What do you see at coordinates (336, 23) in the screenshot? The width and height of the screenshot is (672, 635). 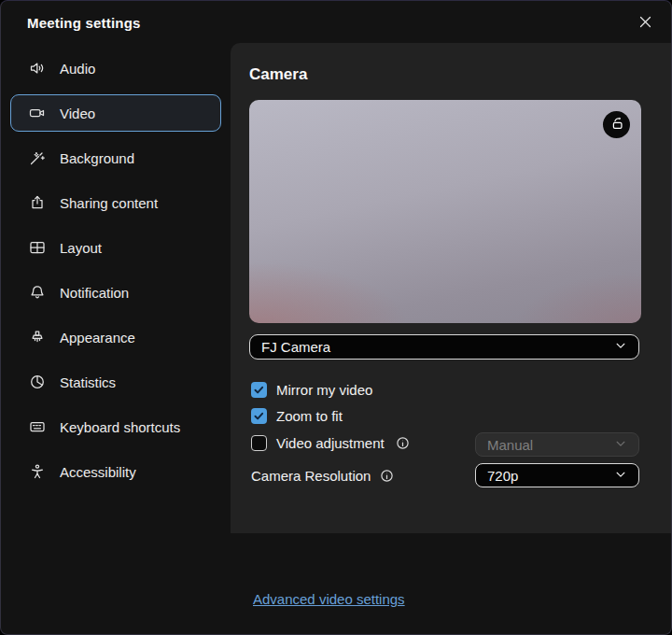 I see `titlebar: Meeting settings` at bounding box center [336, 23].